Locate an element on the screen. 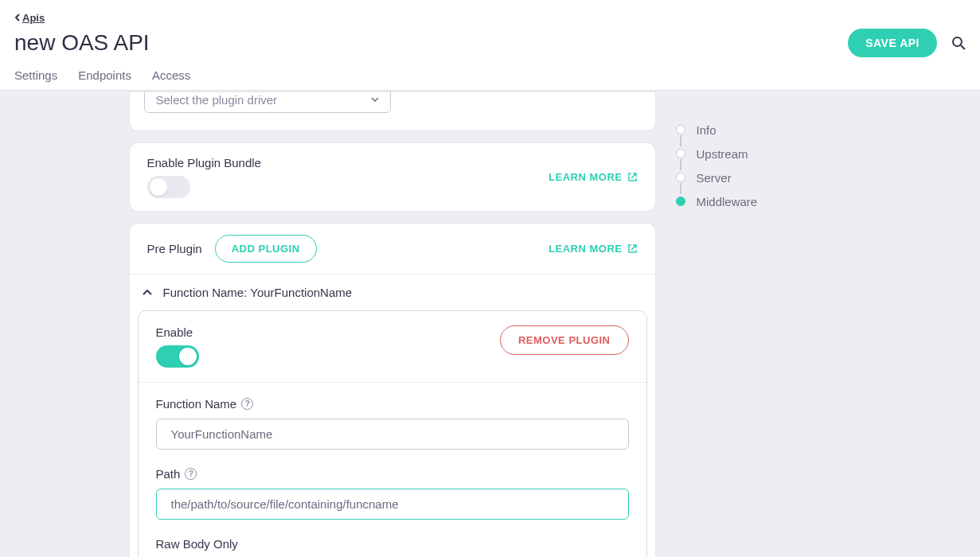 The image size is (980, 557). stepper-info: Info is located at coordinates (763, 130).